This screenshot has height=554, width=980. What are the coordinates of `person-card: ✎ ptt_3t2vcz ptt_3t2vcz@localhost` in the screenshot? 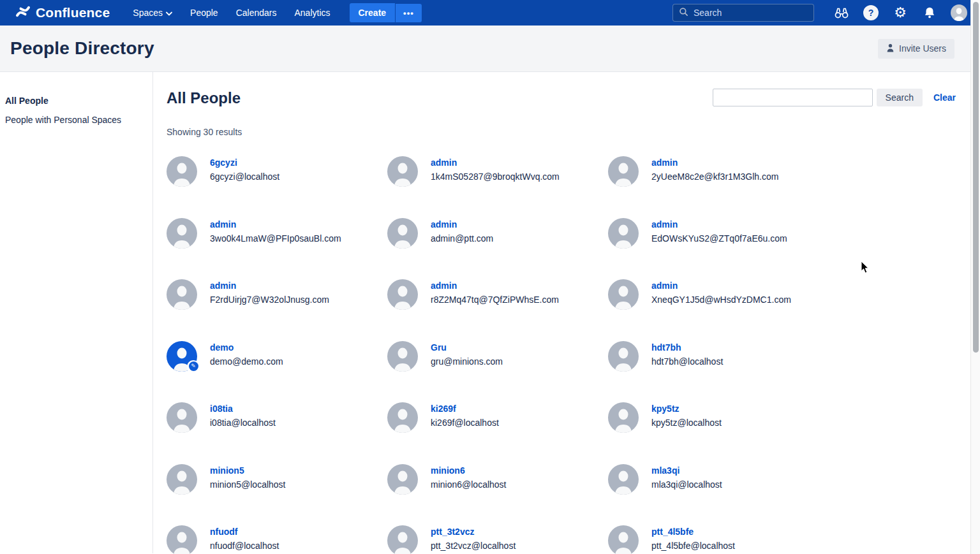 It's located at (498, 539).